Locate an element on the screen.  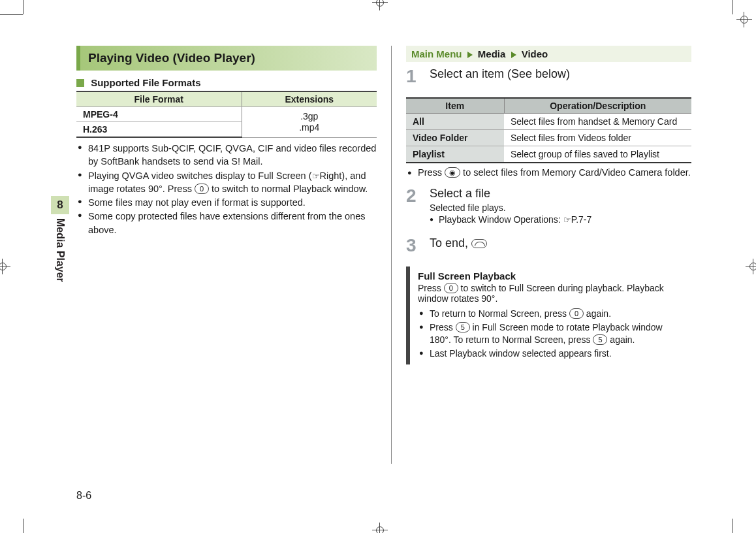
panel-text: Press 0 to switch to Full Screen during … is located at coordinates (551, 293).